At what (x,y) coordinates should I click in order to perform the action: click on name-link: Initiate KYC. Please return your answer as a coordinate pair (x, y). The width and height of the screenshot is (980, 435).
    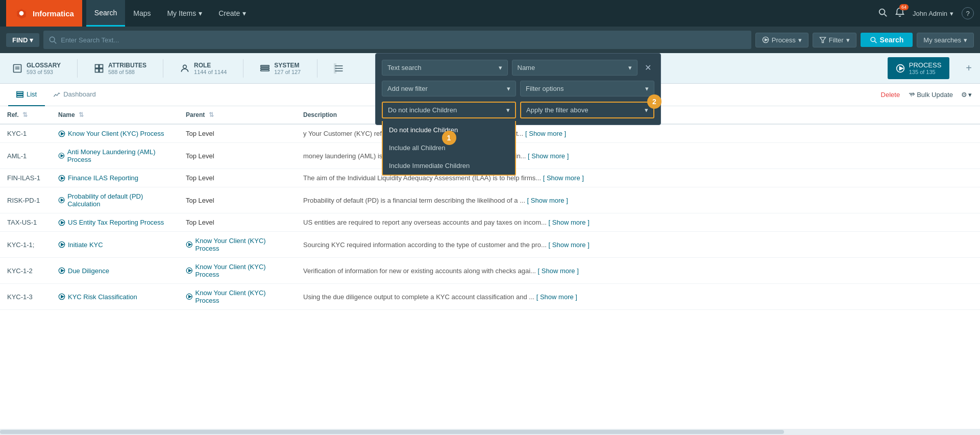
    Looking at the image, I should click on (115, 245).